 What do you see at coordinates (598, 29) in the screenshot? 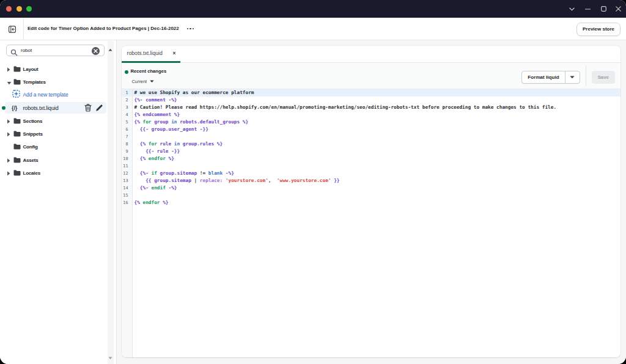
I see `preview-store-button: Preview store` at bounding box center [598, 29].